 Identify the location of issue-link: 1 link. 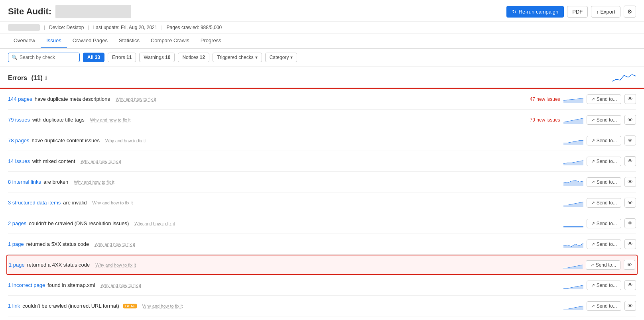
(14, 306).